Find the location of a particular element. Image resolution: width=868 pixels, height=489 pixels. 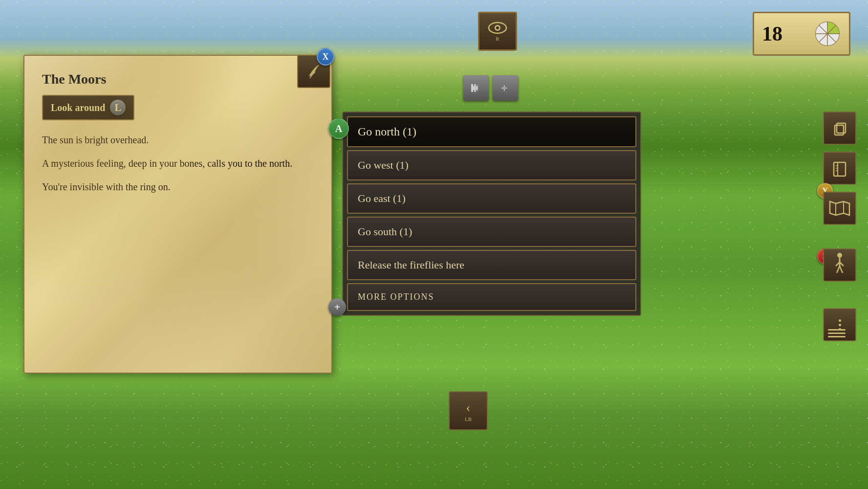

walk-icon is located at coordinates (840, 265).